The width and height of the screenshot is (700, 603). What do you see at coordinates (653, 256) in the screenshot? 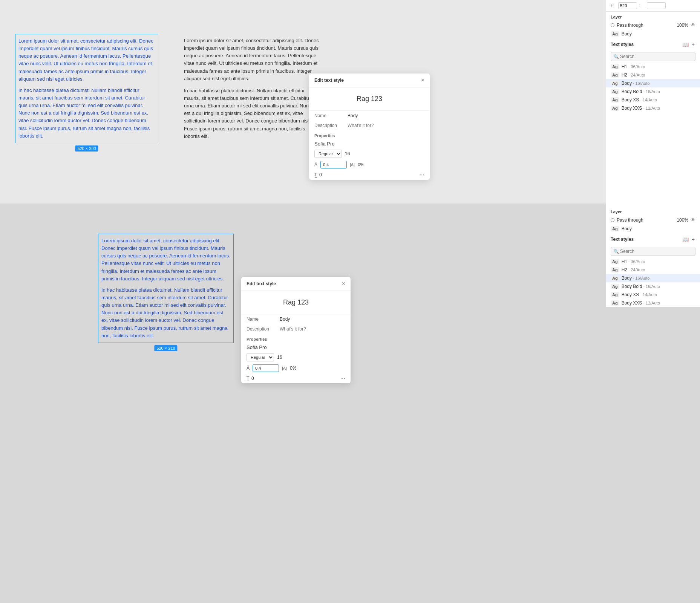
I see `right-panel-bottom: Layer Pass through 100% 👁 Ag Body Text s…` at bounding box center [653, 256].